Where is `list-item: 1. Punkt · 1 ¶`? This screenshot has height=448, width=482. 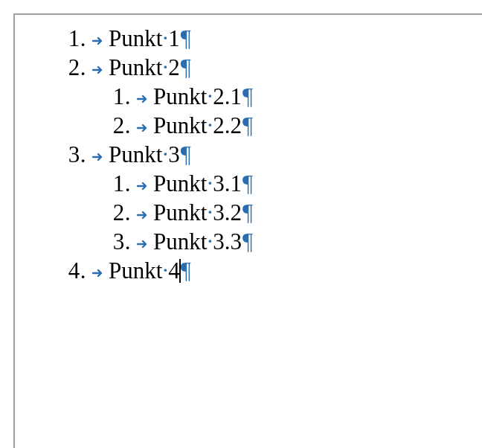 list-item: 1. Punkt · 1 ¶ is located at coordinates (248, 39).